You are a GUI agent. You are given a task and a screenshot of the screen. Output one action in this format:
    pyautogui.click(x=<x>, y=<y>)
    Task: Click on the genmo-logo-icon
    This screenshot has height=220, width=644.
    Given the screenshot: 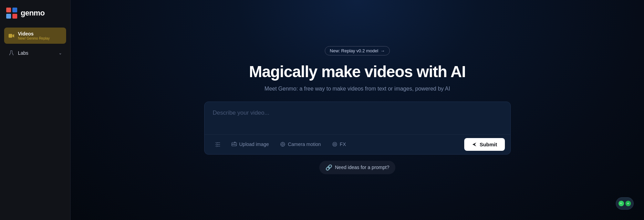 What is the action you would take?
    pyautogui.click(x=12, y=13)
    